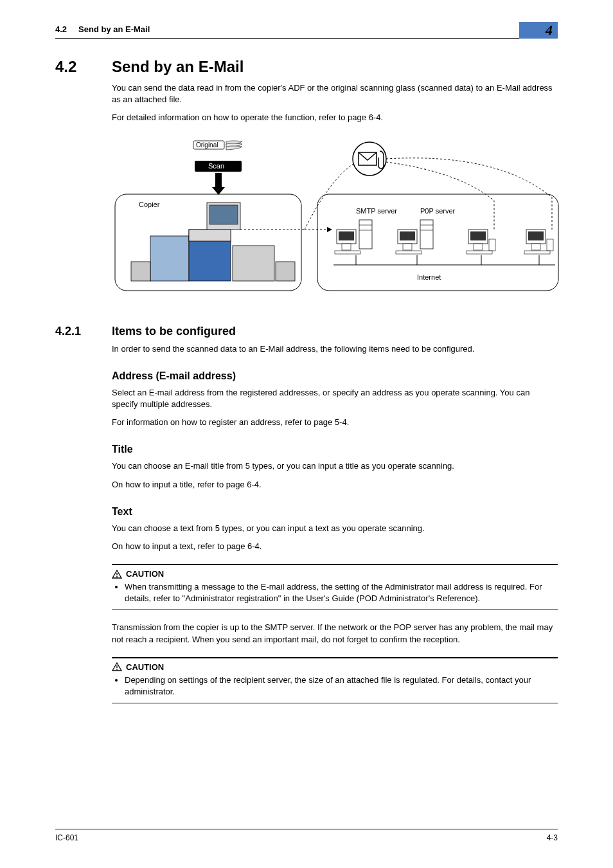  I want to click on caution-1-text: When transmitting a message to the E-mai…, so click(341, 593).